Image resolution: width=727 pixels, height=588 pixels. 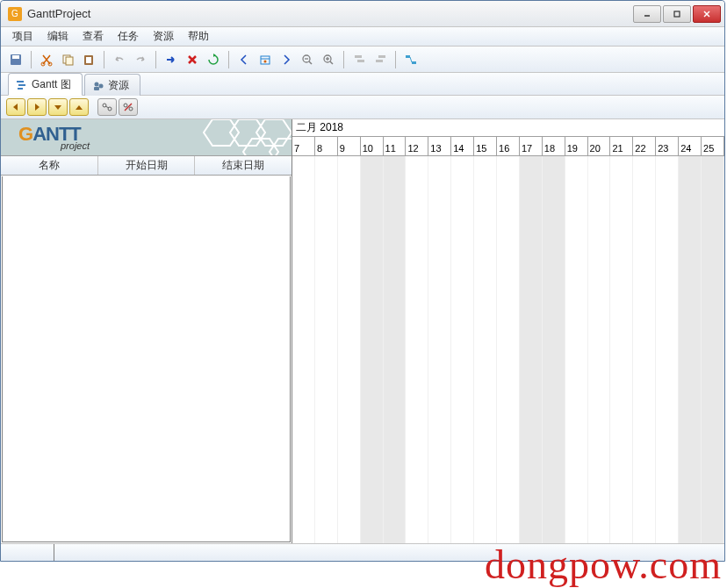 I want to click on timeline-day-cell: 24, so click(x=690, y=146).